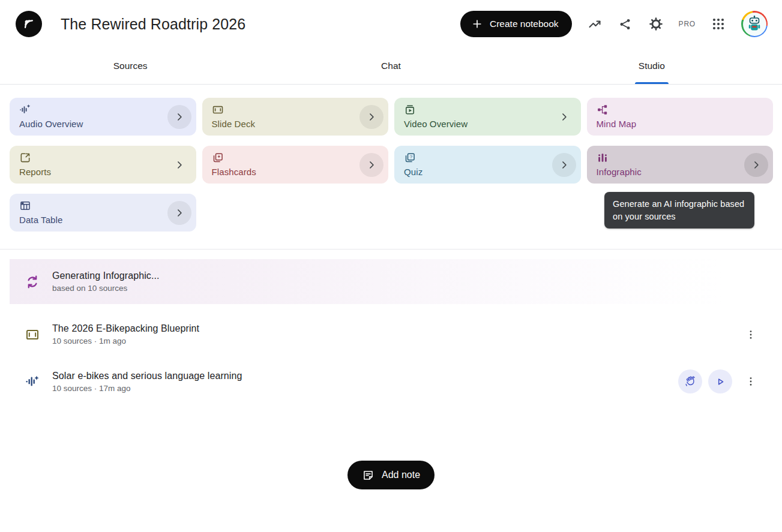 Image resolution: width=782 pixels, height=532 pixels. Describe the element at coordinates (391, 66) in the screenshot. I see `tab-chat: Chat` at that location.